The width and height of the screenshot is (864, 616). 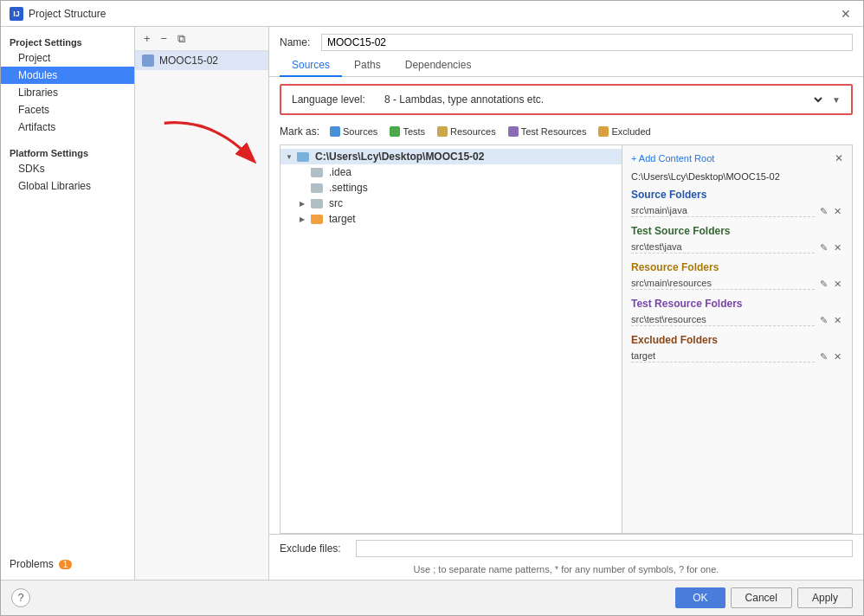 What do you see at coordinates (438, 66) in the screenshot?
I see `tab-dependencies: Dependencies` at bounding box center [438, 66].